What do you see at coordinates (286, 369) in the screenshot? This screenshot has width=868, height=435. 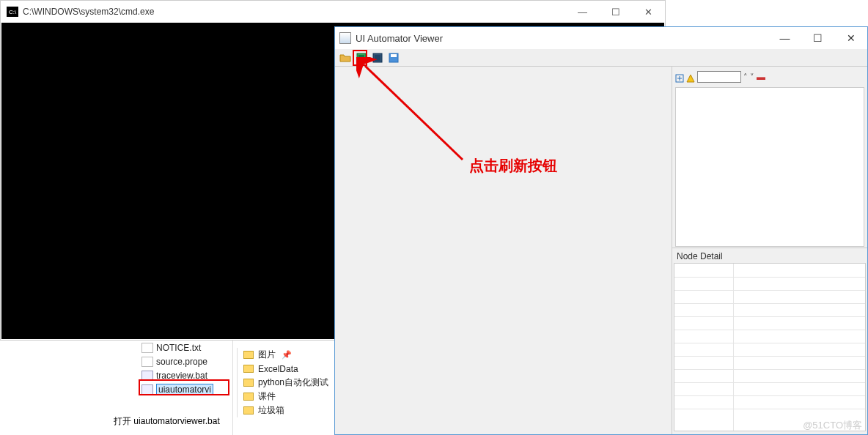 I see `quick-access-item: ExcelData` at bounding box center [286, 369].